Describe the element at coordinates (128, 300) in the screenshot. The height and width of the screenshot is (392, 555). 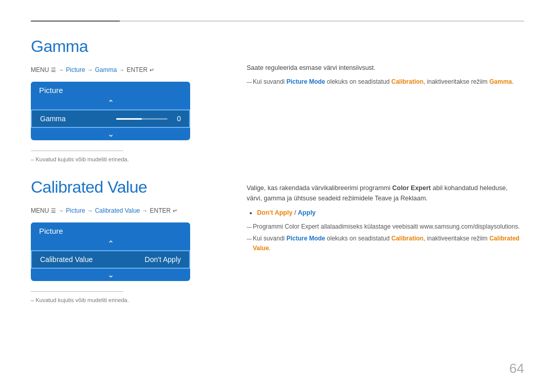
I see `calibrated-note: – Kuvatud kujutis võib mudeliti erineda.` at that location.